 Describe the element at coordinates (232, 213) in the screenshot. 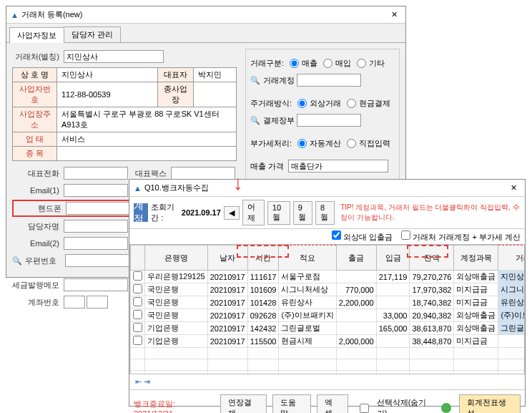

I see `prev-button: ◀` at that location.